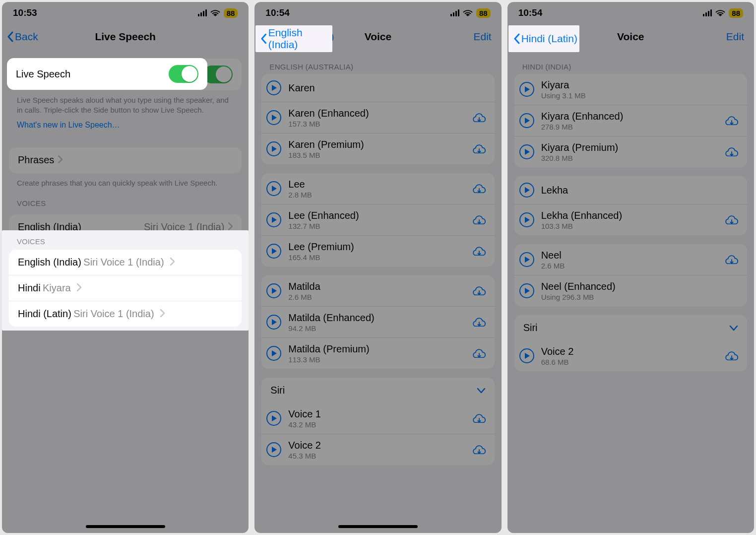 The height and width of the screenshot is (535, 756). I want to click on live-speech-toggle, so click(218, 74).